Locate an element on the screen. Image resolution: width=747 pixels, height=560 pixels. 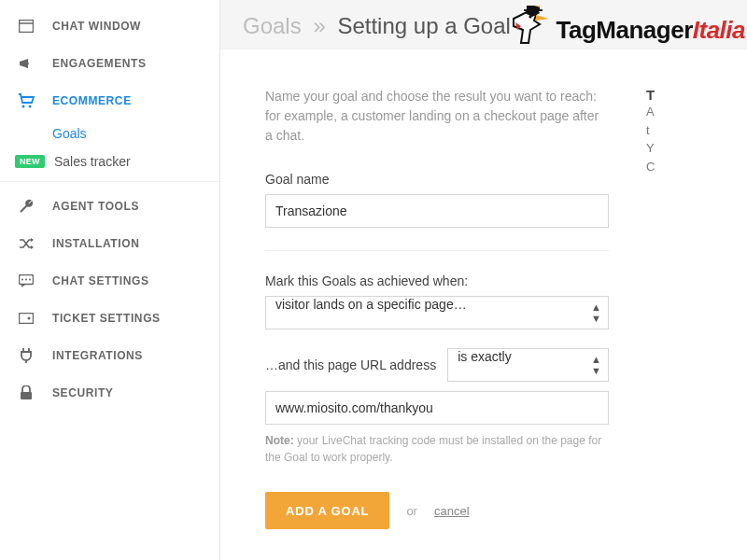
shuffle-icon is located at coordinates (26, 244).